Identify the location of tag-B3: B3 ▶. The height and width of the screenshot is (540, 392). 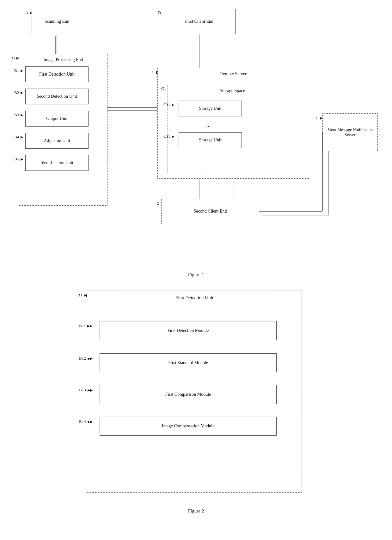
(19, 115).